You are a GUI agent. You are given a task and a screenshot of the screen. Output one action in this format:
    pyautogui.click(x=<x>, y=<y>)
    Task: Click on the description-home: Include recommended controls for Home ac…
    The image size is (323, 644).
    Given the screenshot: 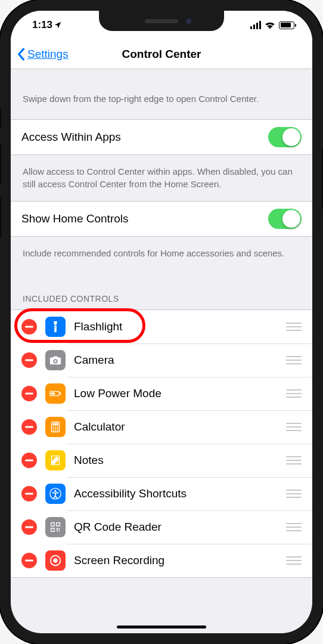 What is the action you would take?
    pyautogui.click(x=162, y=253)
    